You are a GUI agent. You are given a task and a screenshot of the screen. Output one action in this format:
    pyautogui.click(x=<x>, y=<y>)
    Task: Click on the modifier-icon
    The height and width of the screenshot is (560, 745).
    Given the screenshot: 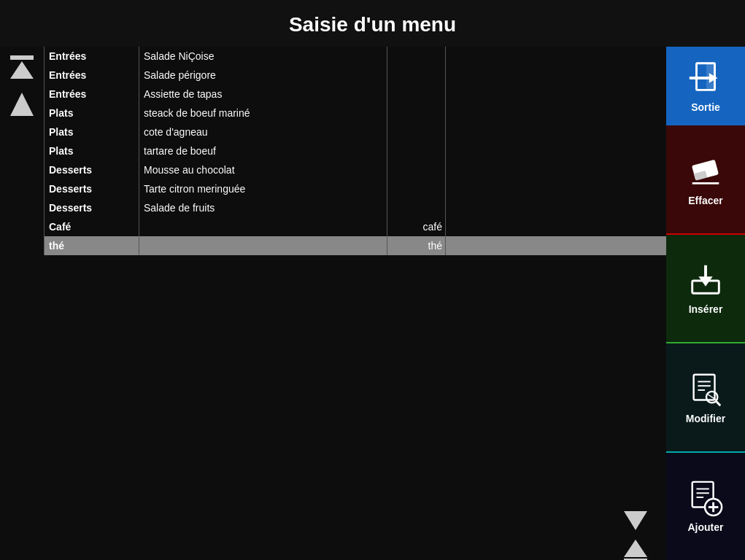 What is the action you would take?
    pyautogui.click(x=706, y=389)
    